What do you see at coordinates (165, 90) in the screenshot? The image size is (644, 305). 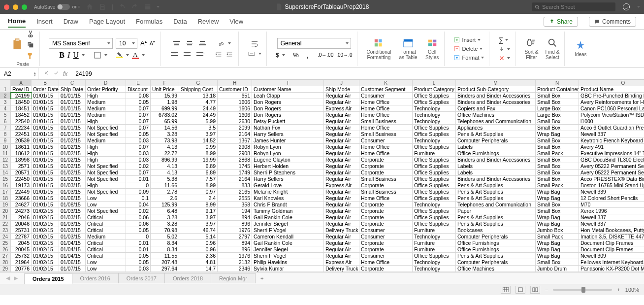 I see `cell: Unit Price` at bounding box center [165, 90].